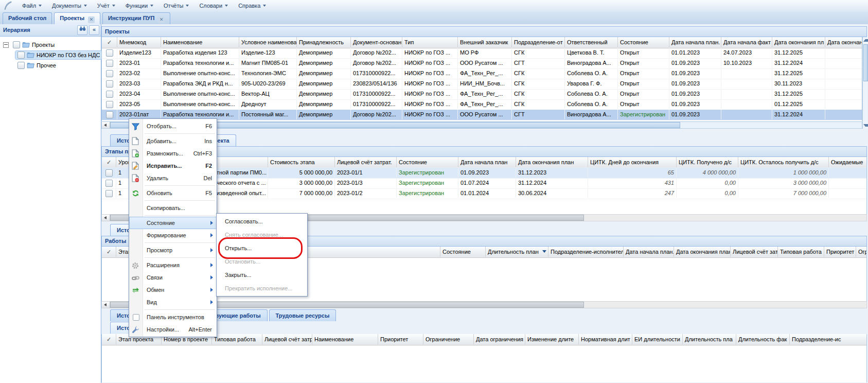  What do you see at coordinates (482, 54) in the screenshot?
I see `table-row: Изделие123Разработка изделия 123Изделие-…` at bounding box center [482, 54].